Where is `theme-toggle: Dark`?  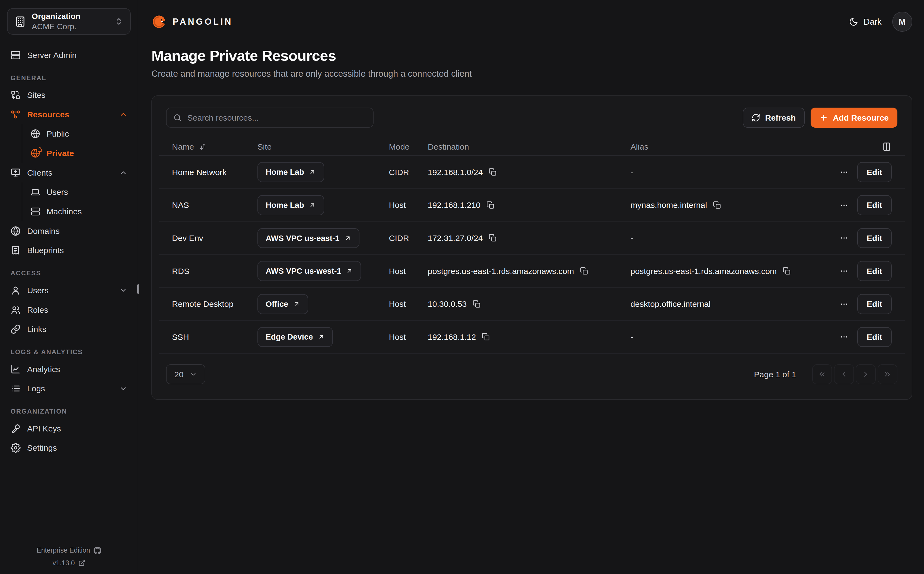
theme-toggle: Dark is located at coordinates (865, 22).